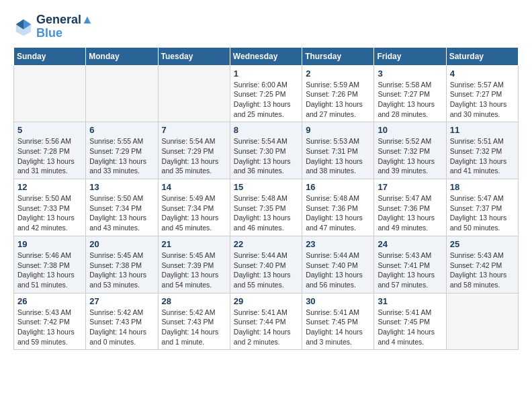 The image size is (532, 411). What do you see at coordinates (410, 56) in the screenshot?
I see `col-header-friday: Friday` at bounding box center [410, 56].